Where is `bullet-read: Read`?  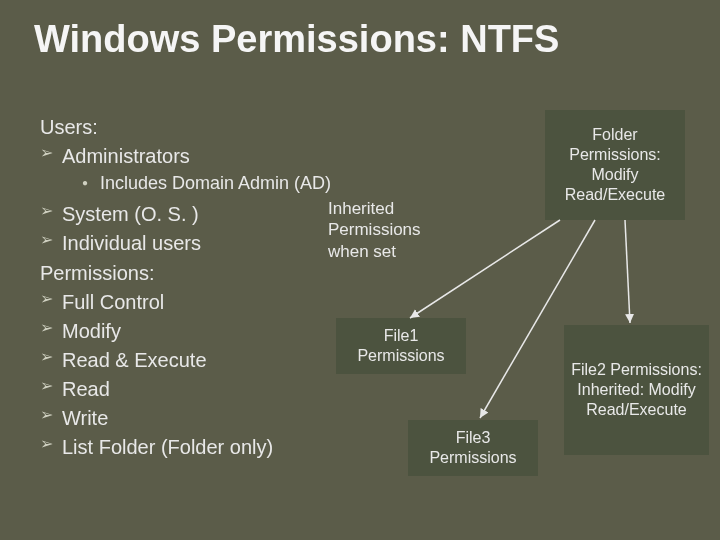 bullet-read: Read is located at coordinates (240, 389).